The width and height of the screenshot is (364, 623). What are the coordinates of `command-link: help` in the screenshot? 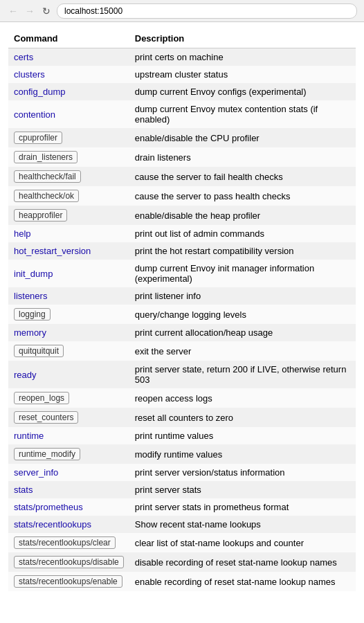 It's located at (22, 234).